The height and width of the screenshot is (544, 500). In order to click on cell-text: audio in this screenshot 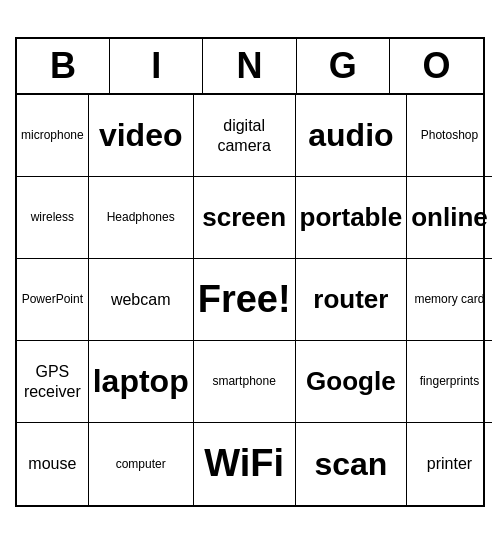, I will do `click(350, 135)`.